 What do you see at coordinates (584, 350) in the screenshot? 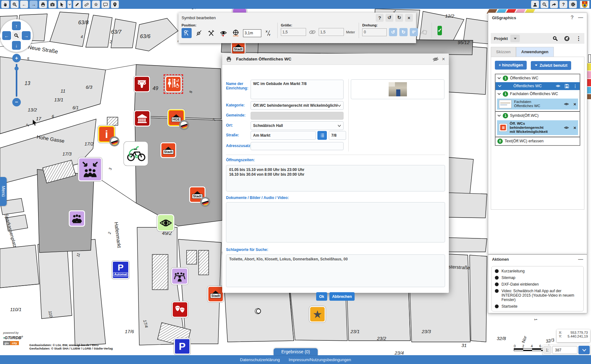
I see `scale-dropdown-icon` at bounding box center [584, 350].